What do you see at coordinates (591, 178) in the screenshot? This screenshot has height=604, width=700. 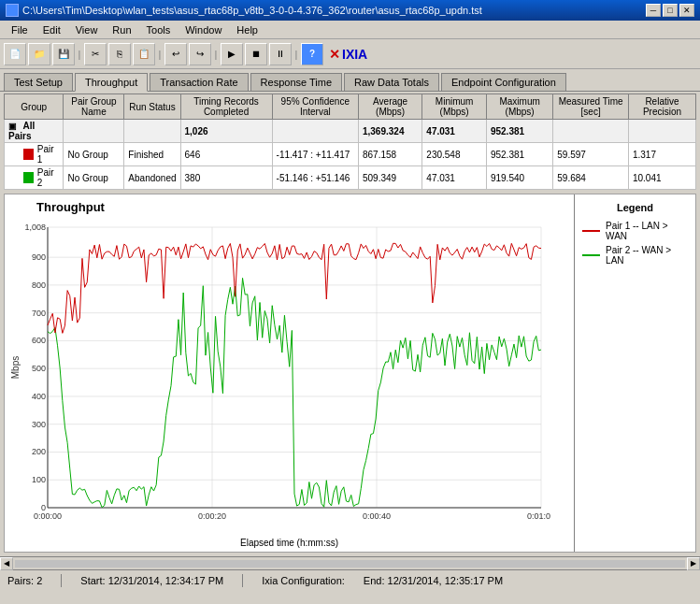 I see `pair2-measured: 59.684` at bounding box center [591, 178].